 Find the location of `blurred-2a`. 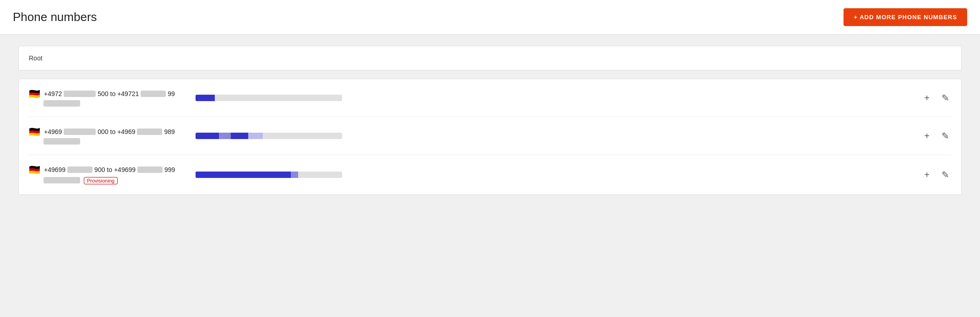

blurred-2a is located at coordinates (80, 132).